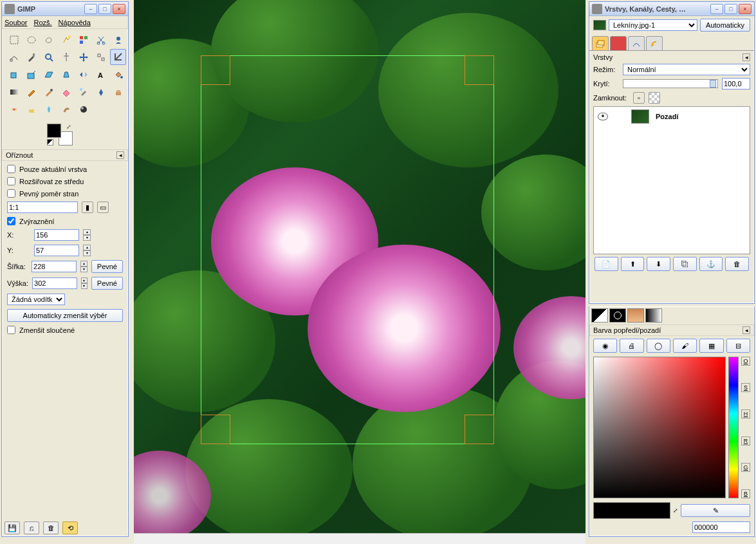  I want to click on tab-layers, so click(600, 43).